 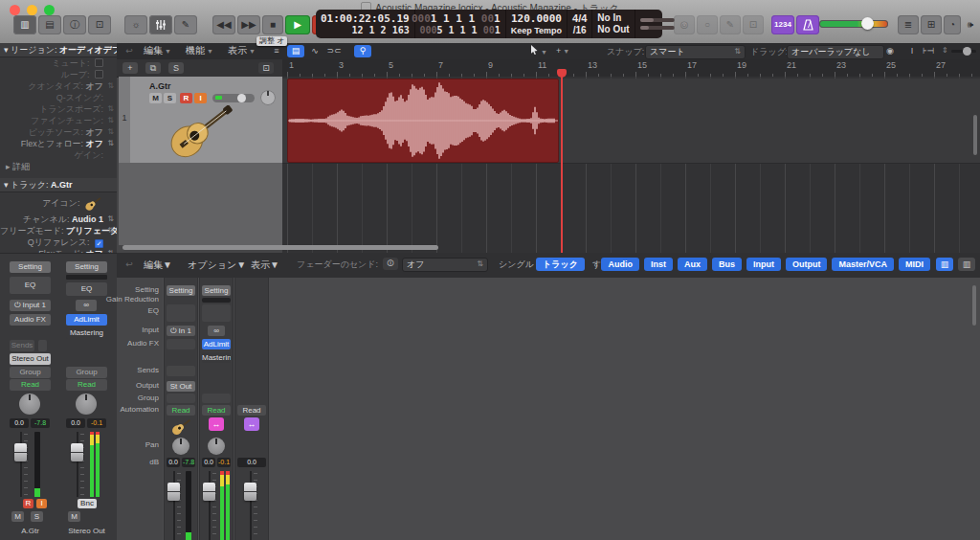 I want to click on lcd-beats: 0001 1 1 1 001 0005 1 1 1 001, so click(x=461, y=24).